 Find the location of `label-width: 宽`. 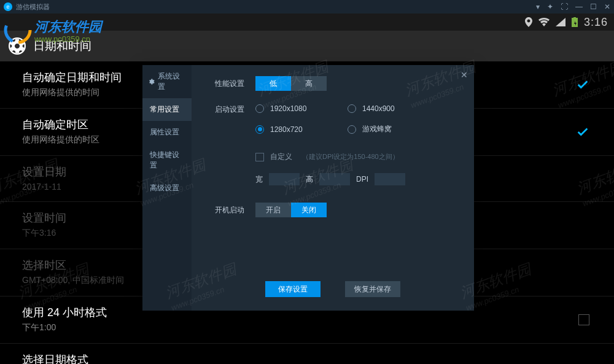

label-width: 宽 is located at coordinates (259, 179).